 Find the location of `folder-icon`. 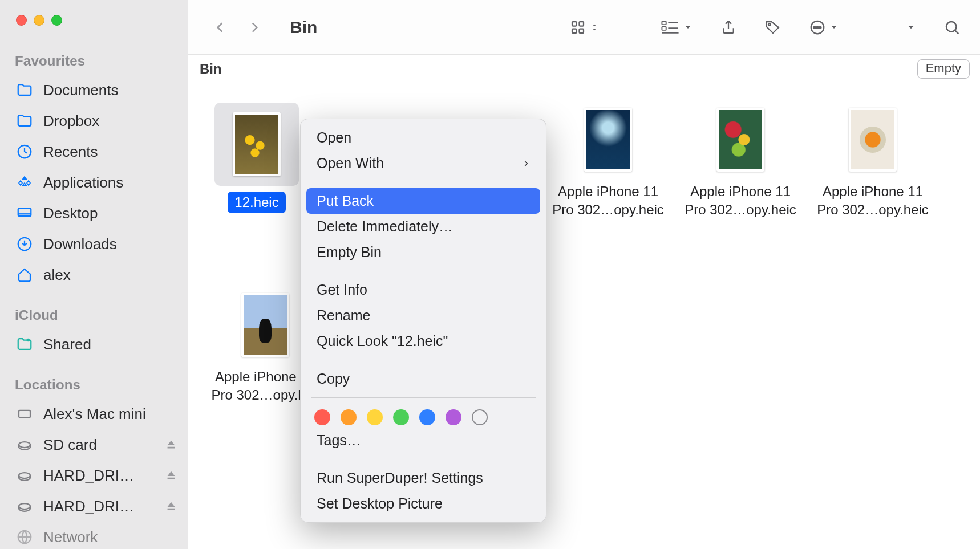

folder-icon is located at coordinates (25, 90).